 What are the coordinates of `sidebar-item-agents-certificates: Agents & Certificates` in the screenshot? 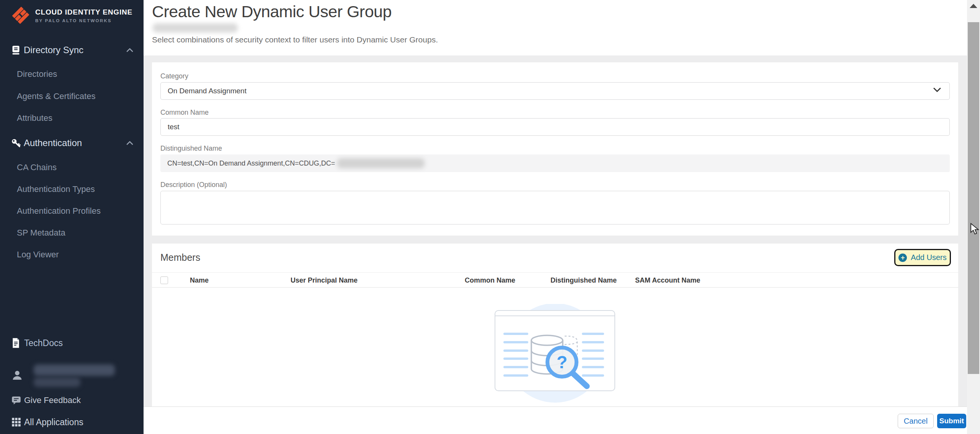 It's located at (74, 96).